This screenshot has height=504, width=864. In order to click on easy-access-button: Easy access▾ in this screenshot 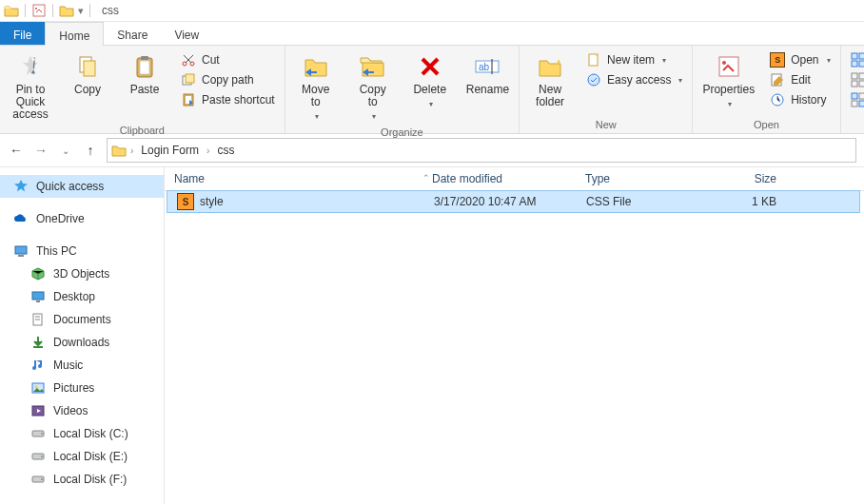, I will do `click(634, 80)`.